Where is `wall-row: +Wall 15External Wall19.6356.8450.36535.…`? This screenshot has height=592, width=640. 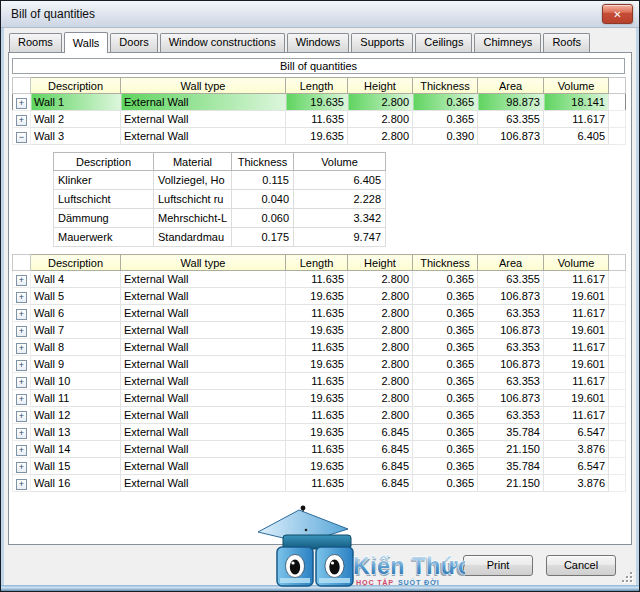
wall-row: +Wall 15External Wall19.6356.8450.36535.… is located at coordinates (320, 466).